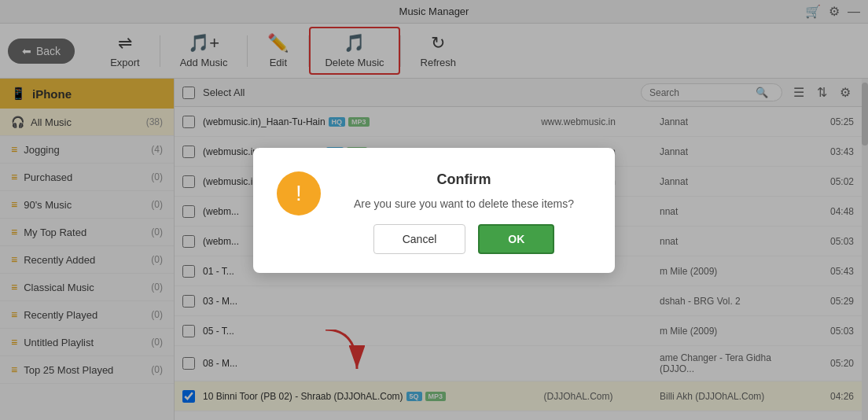 The width and height of the screenshot is (868, 420). I want to click on dialog-warning-icon: !, so click(299, 193).